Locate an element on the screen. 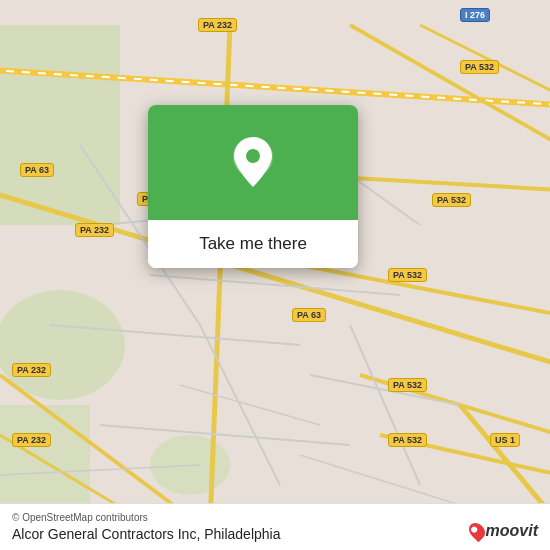 Image resolution: width=550 pixels, height=550 pixels. road-badge-pa532-mid1: PA 532 is located at coordinates (452, 200).